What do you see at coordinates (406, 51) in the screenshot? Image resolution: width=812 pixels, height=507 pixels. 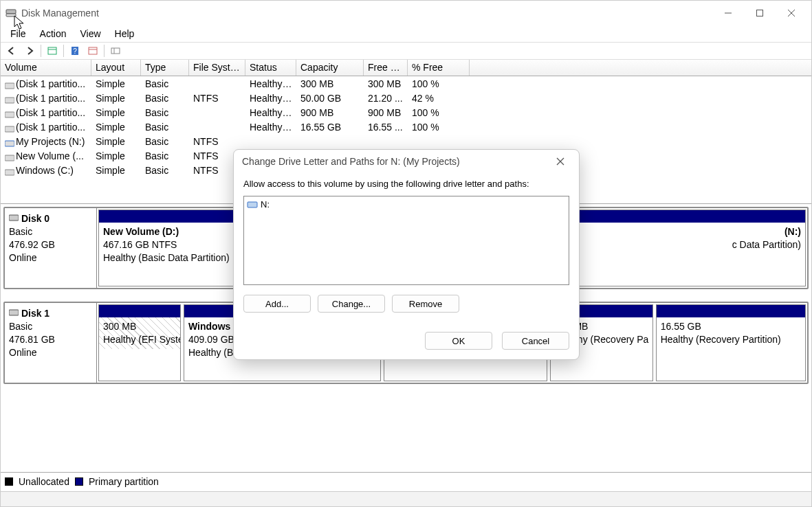 I see `toolbar: ?` at bounding box center [406, 51].